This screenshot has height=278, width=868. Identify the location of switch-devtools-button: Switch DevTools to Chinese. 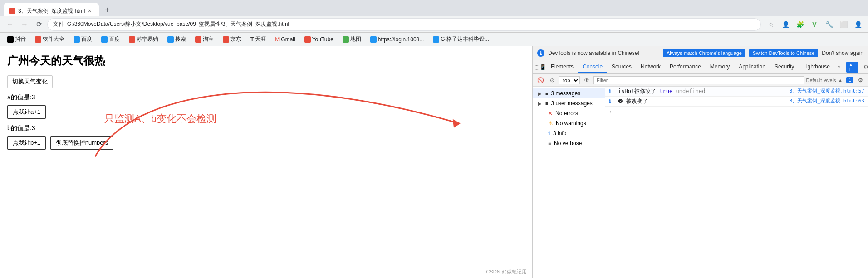
(784, 53).